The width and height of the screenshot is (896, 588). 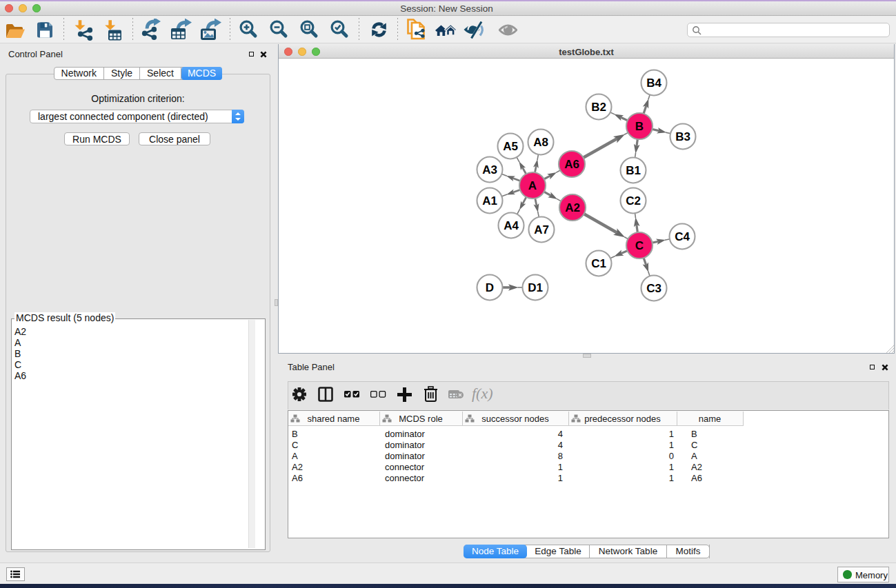 What do you see at coordinates (639, 245) in the screenshot?
I see `svg-text: C` at bounding box center [639, 245].